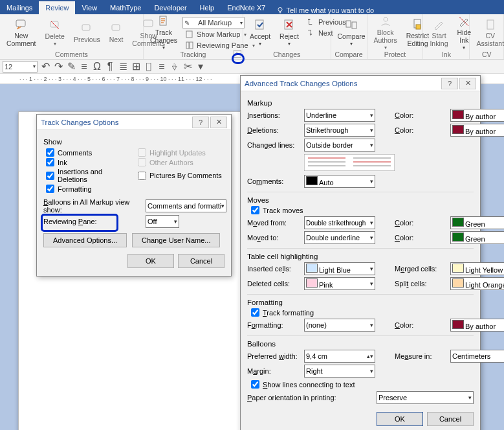 This screenshot has height=430, width=504. What do you see at coordinates (149, 67) in the screenshot?
I see `qat-icon: ⌷` at bounding box center [149, 67].